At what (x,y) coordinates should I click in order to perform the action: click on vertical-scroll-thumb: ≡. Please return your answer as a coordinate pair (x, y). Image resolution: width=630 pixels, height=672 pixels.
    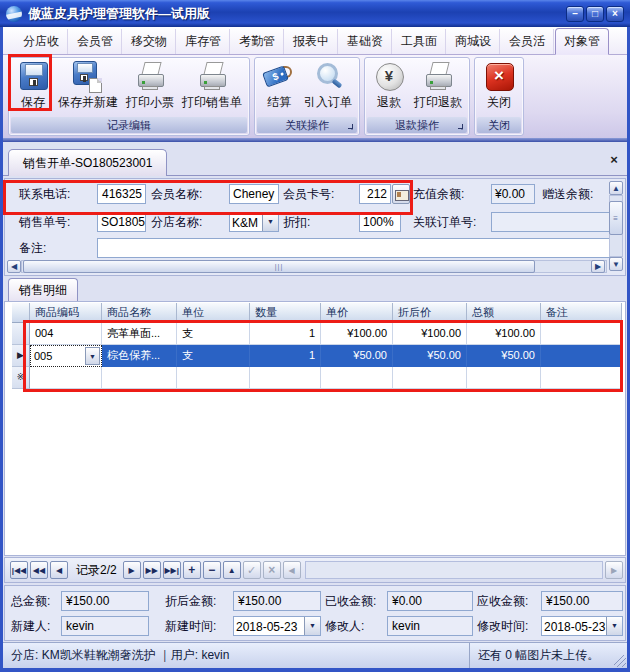
    Looking at the image, I should click on (616, 218).